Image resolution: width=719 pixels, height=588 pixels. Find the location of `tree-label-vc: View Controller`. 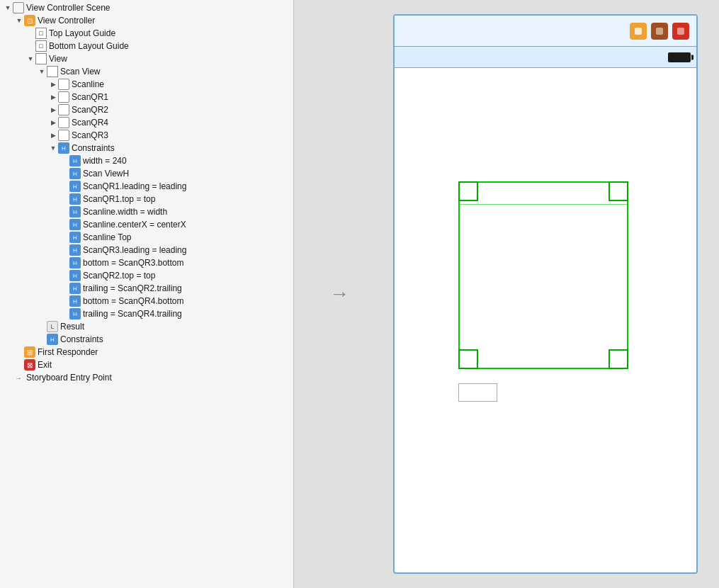

tree-label-vc: View Controller is located at coordinates (67, 21).